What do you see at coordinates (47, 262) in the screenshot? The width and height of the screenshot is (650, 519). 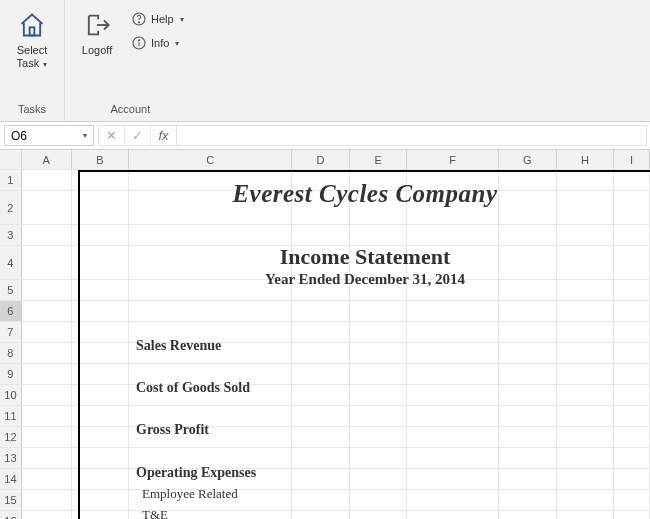 I see `cell-A4` at bounding box center [47, 262].